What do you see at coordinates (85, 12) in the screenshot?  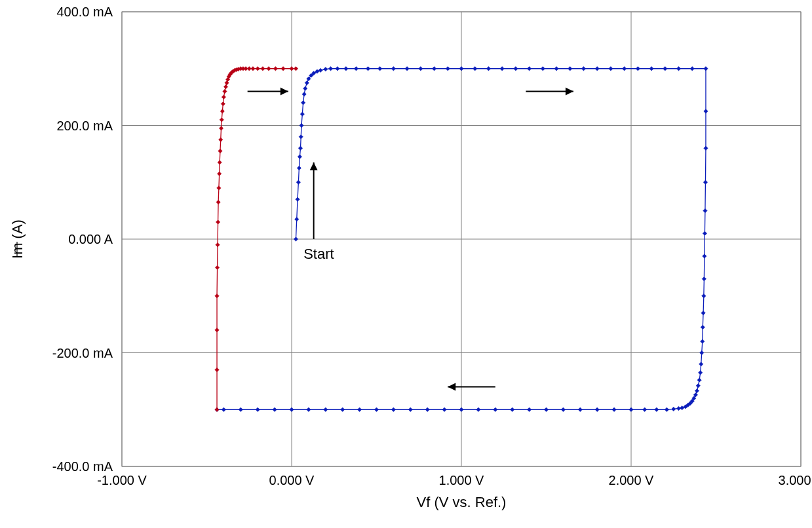 I see `y-tick-label: 400.0 mA` at bounding box center [85, 12].